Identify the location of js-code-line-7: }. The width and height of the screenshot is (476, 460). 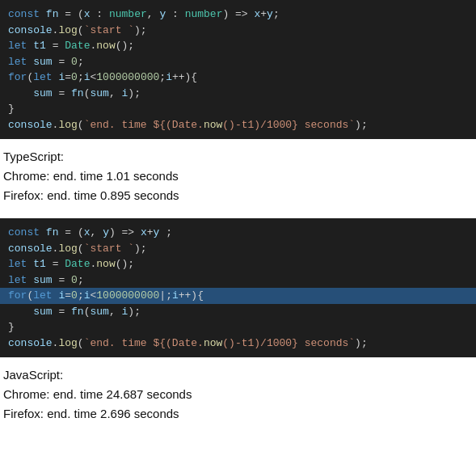
(238, 327).